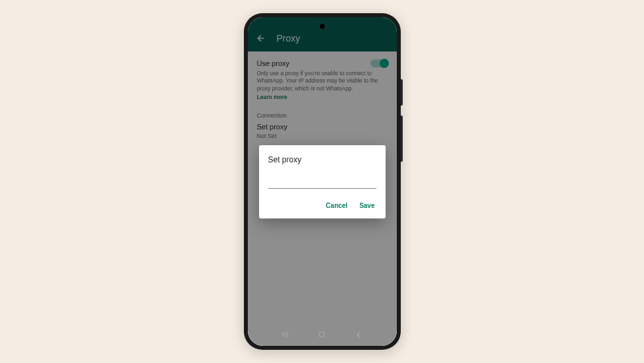  What do you see at coordinates (322, 335) in the screenshot?
I see `home-icon` at bounding box center [322, 335].